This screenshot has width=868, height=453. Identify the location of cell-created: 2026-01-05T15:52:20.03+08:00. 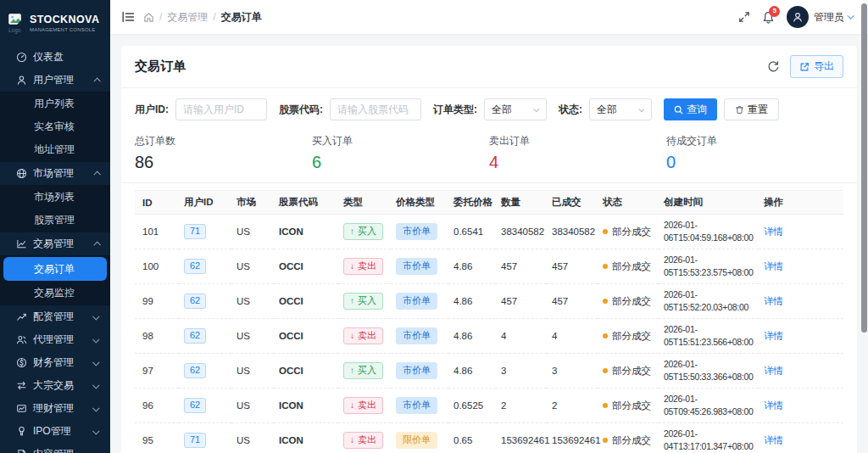
(709, 302).